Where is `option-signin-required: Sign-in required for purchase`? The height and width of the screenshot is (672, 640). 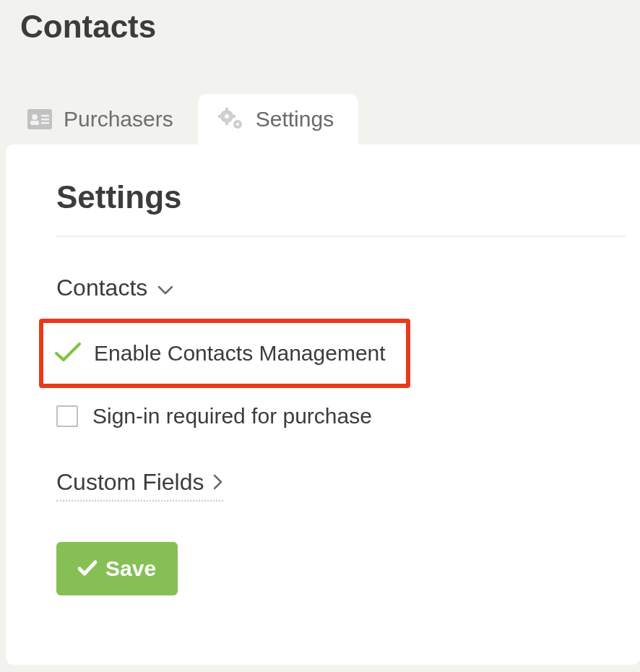
option-signin-required: Sign-in required for purchase is located at coordinates (341, 416).